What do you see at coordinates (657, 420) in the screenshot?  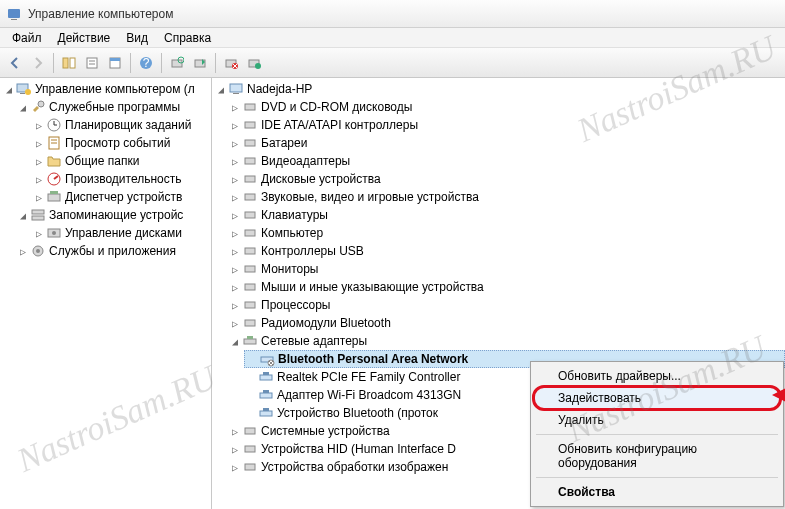 I see `ctx-delete: Удалить` at bounding box center [657, 420].